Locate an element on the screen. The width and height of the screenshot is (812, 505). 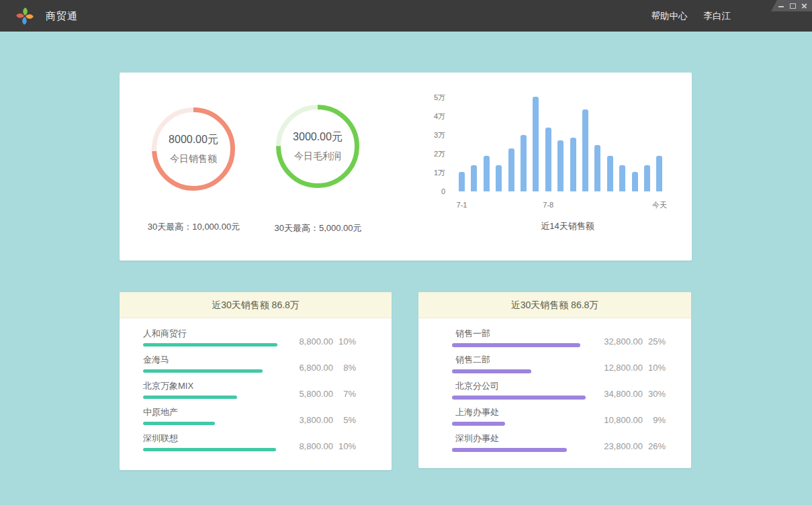
department-rank-list: 销售一部32,800.0025%销售二部12,800.0010%北京分公司34,… is located at coordinates (555, 388).